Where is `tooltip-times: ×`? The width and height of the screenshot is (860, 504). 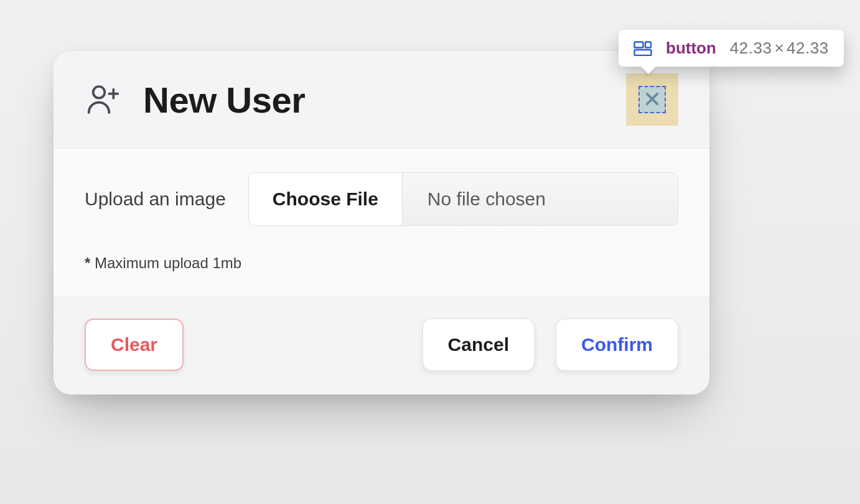 tooltip-times: × is located at coordinates (779, 48).